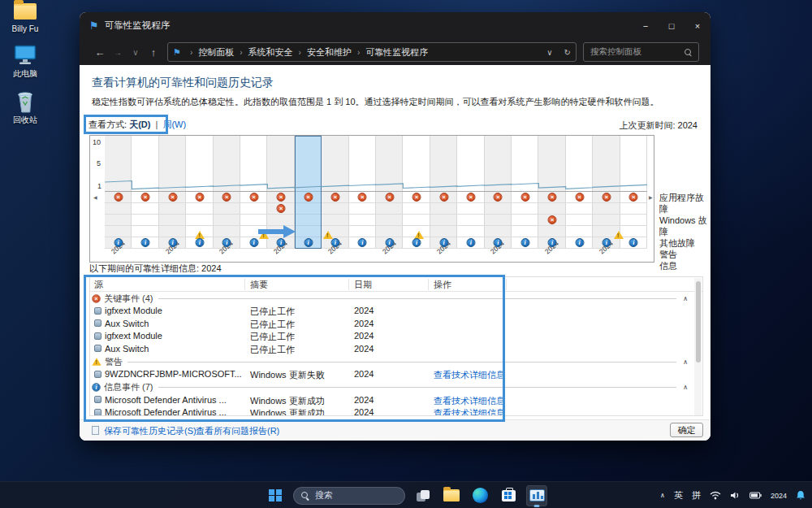 This screenshot has width=812, height=508. What do you see at coordinates (393, 102) in the screenshot?
I see `page-description: 稳定性指数可评估系统的总体稳定性。此指数的取值范围是 1 到 10。通过选择特定…` at bounding box center [393, 102].